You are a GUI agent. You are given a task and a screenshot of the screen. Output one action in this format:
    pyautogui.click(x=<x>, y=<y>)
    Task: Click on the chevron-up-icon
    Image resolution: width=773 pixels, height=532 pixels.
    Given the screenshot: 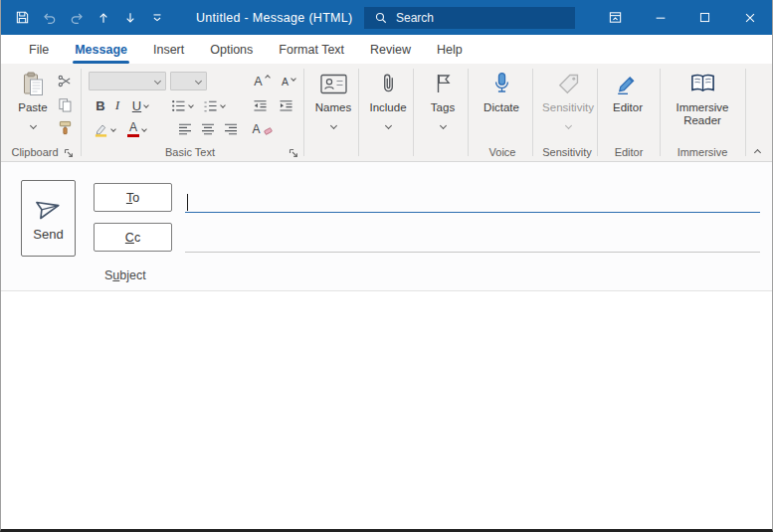 What is the action you would take?
    pyautogui.click(x=756, y=151)
    